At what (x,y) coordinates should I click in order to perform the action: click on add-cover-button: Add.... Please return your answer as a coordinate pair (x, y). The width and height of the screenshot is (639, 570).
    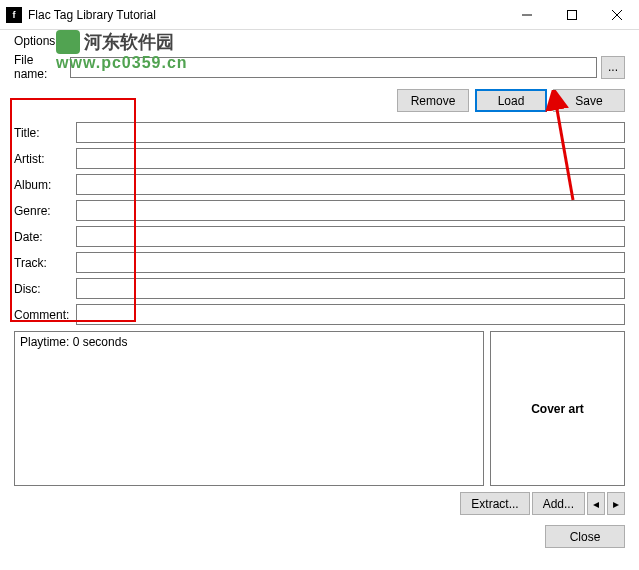
    Looking at the image, I should click on (558, 504).